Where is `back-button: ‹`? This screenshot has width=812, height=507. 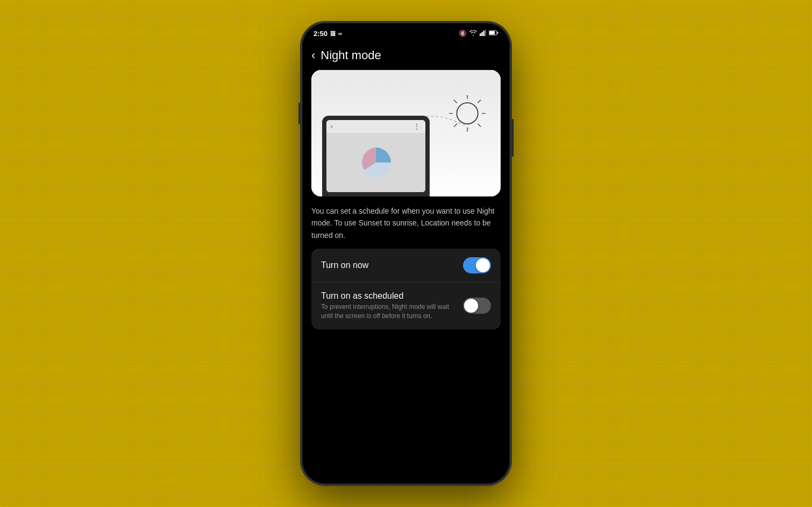
back-button: ‹ is located at coordinates (313, 55).